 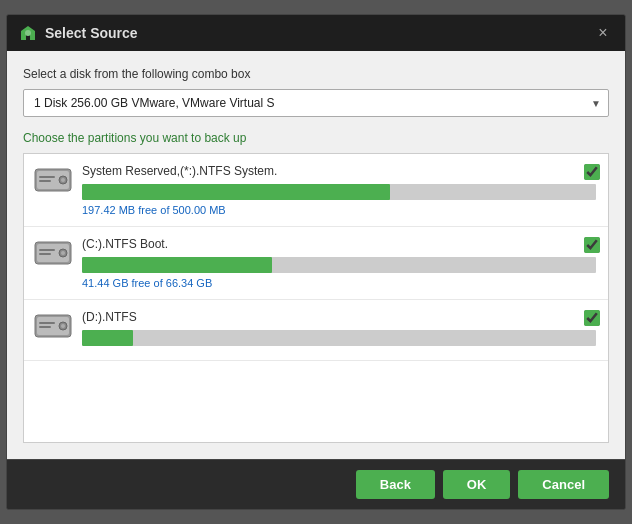 What do you see at coordinates (316, 103) in the screenshot?
I see `disk-combo-wrapper: 1 Disk 256.00 GB VMware, VMware Virtual …` at bounding box center [316, 103].